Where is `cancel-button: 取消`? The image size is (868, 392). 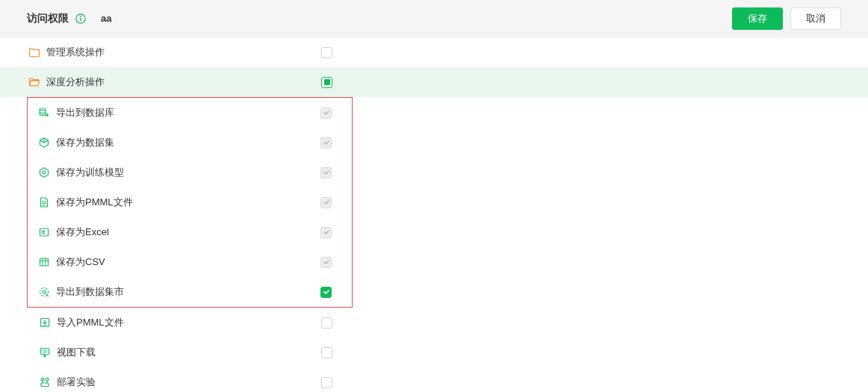
cancel-button: 取消 is located at coordinates (816, 19).